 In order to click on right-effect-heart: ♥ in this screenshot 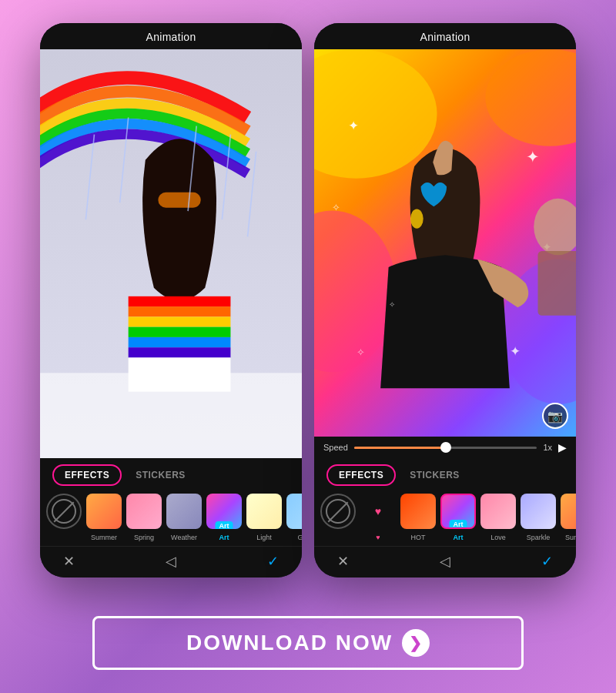, I will do `click(378, 511)`.